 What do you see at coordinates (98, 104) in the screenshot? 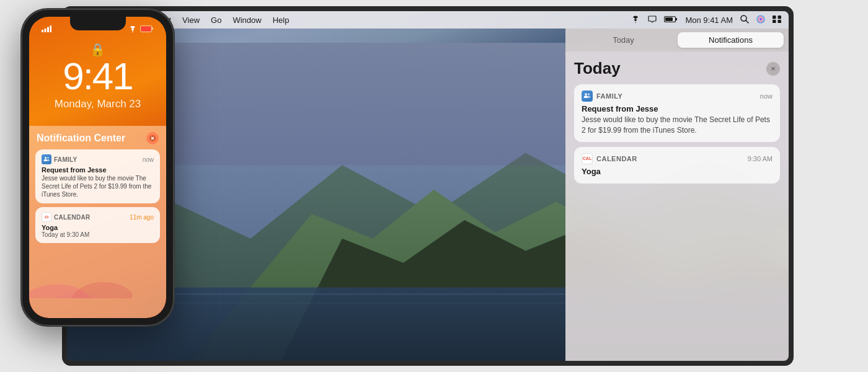
I see `iphone-date: Monday, March 23` at bounding box center [98, 104].